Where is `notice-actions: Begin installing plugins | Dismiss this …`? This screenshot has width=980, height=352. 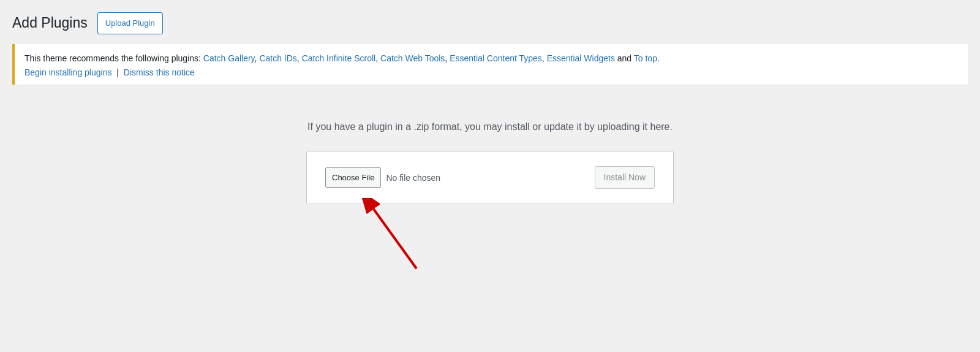 notice-actions: Begin installing plugins | Dismiss this … is located at coordinates (491, 72).